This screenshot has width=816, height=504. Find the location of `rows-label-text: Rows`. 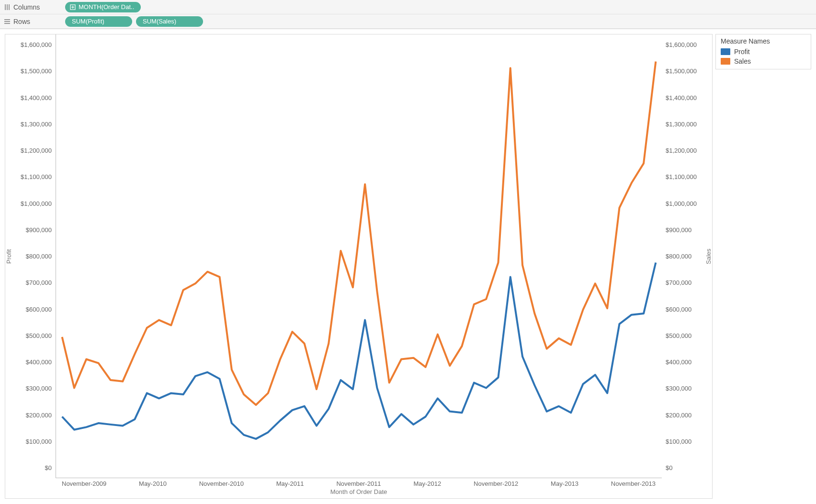

rows-label-text: Rows is located at coordinates (22, 22).